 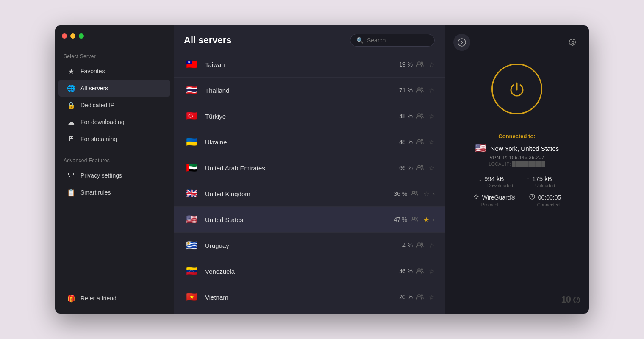 What do you see at coordinates (462, 42) in the screenshot?
I see `connect-arrow-button` at bounding box center [462, 42].